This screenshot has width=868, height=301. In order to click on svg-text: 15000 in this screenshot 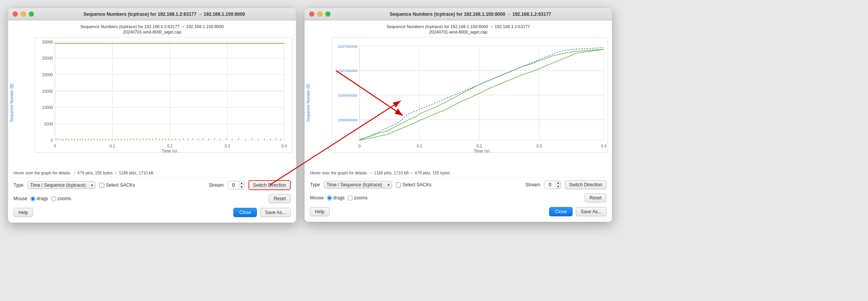, I will do `click(47, 91)`.